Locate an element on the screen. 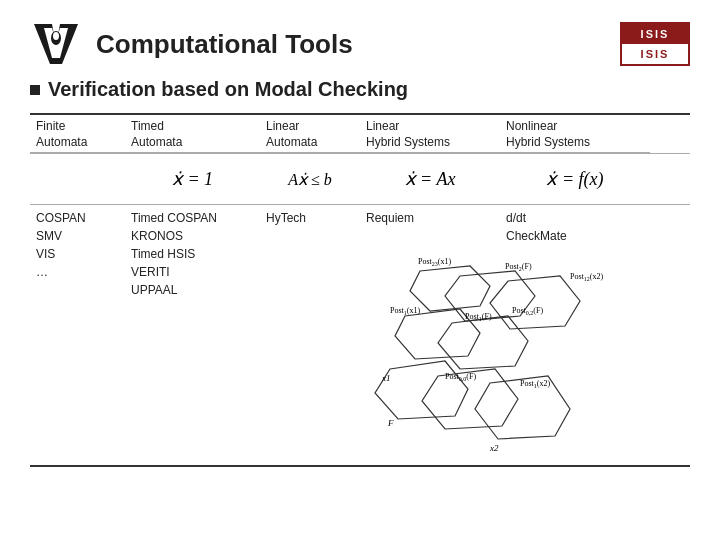 This screenshot has height=540, width=720. page-title: Computational Tools is located at coordinates (224, 44).